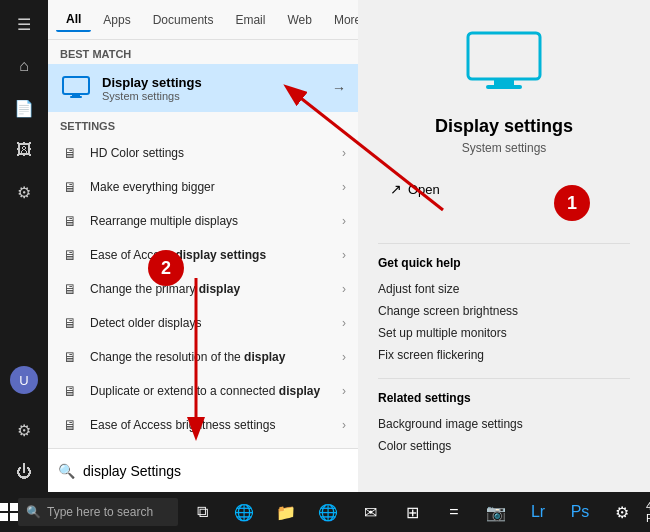 The width and height of the screenshot is (650, 532). I want to click on file-explorer-icon: 📁, so click(286, 512).